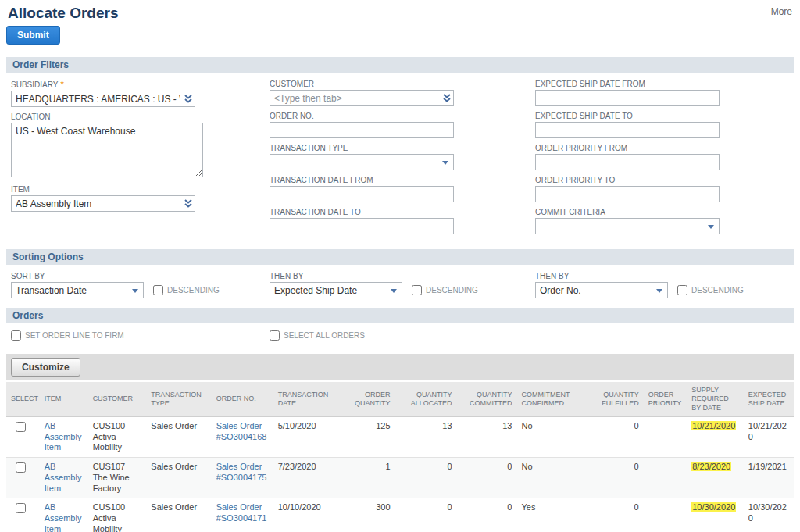 This screenshot has height=532, width=800. What do you see at coordinates (369, 437) in the screenshot?
I see `order-quantity-cell: 125` at bounding box center [369, 437].